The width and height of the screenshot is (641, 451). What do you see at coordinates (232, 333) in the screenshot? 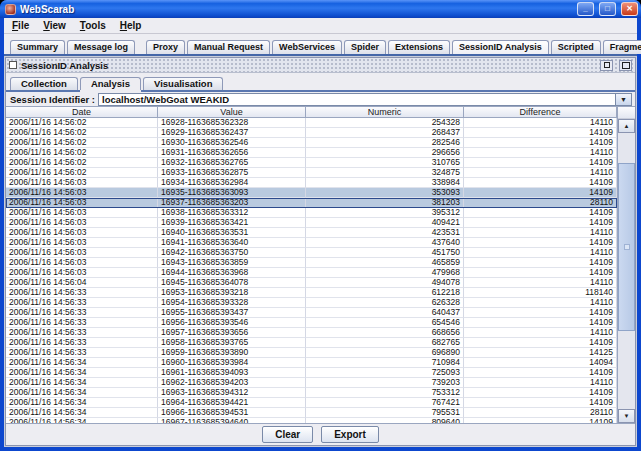
I see `cell-value: 16957-1163685393656` at bounding box center [232, 333].